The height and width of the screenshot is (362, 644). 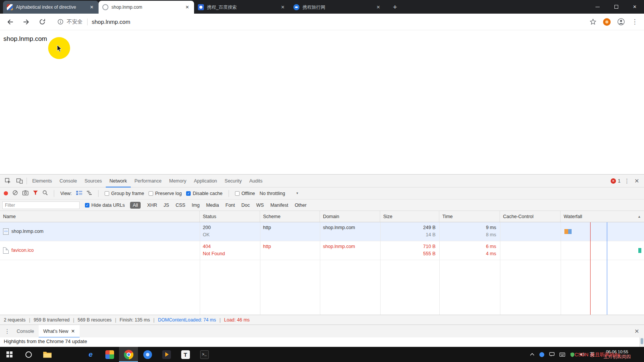 I want to click on filter-type-js: JS, so click(x=167, y=205).